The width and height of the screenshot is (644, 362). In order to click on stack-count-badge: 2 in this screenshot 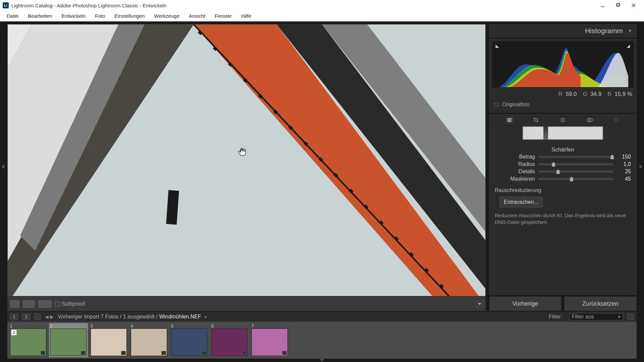, I will do `click(14, 333)`.